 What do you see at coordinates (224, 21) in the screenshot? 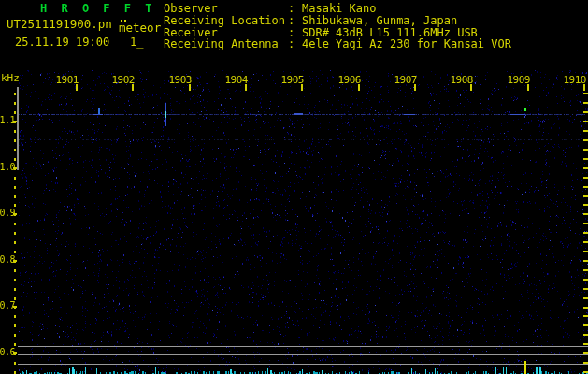
I see `field-label: Receiving Location` at bounding box center [224, 21].